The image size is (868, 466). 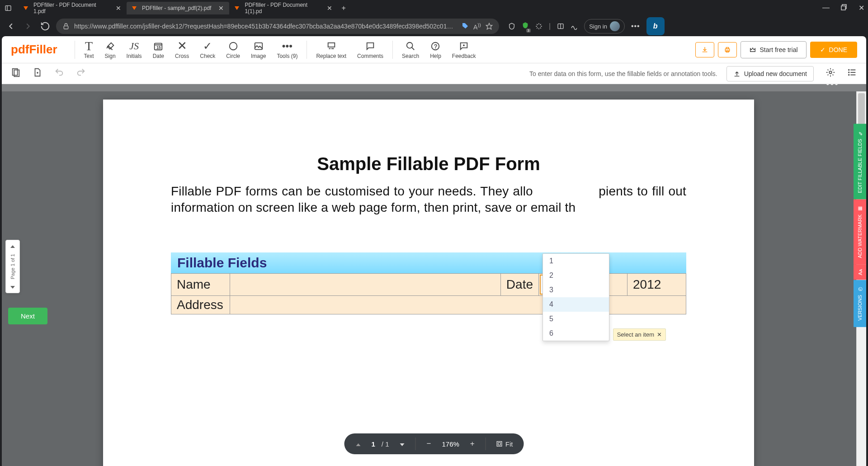 What do you see at coordinates (72, 9) in the screenshot?
I see `browser-tab: PDFfiller - PDF Document 1.pdf ✕` at bounding box center [72, 9].